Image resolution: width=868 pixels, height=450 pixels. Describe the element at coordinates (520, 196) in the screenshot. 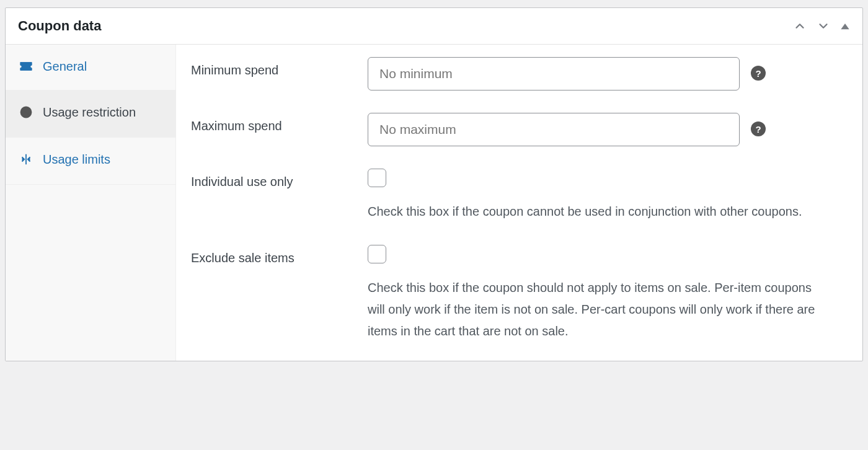

I see `row-individual-use: Individual use only Check this box if th…` at that location.